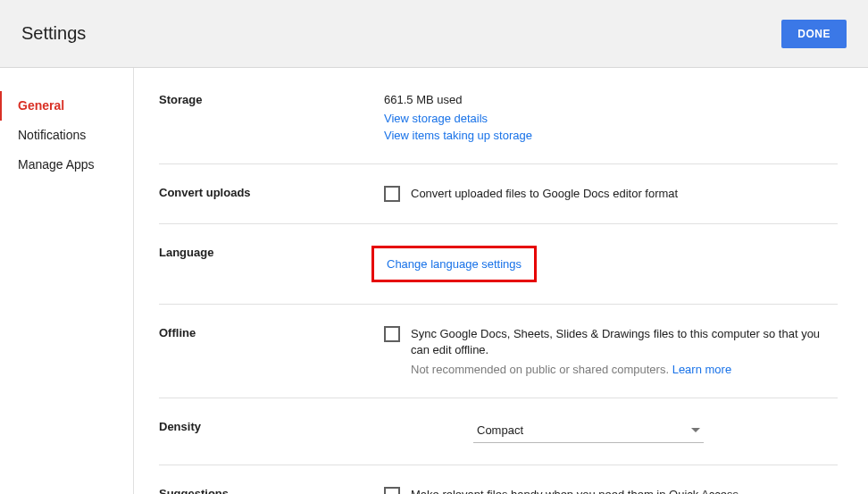 The height and width of the screenshot is (494, 868). Describe the element at coordinates (588, 431) in the screenshot. I see `density-select: Compact` at that location.